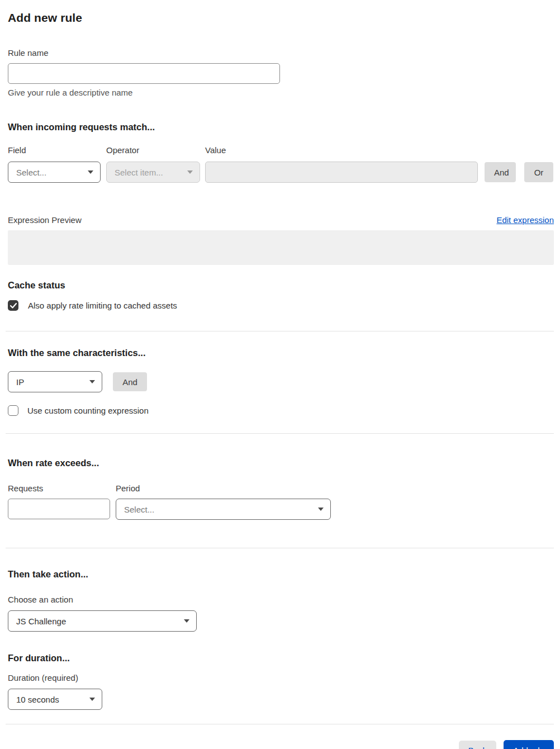  I want to click on section-header-characteristics: With the same characteristics..., so click(281, 353).